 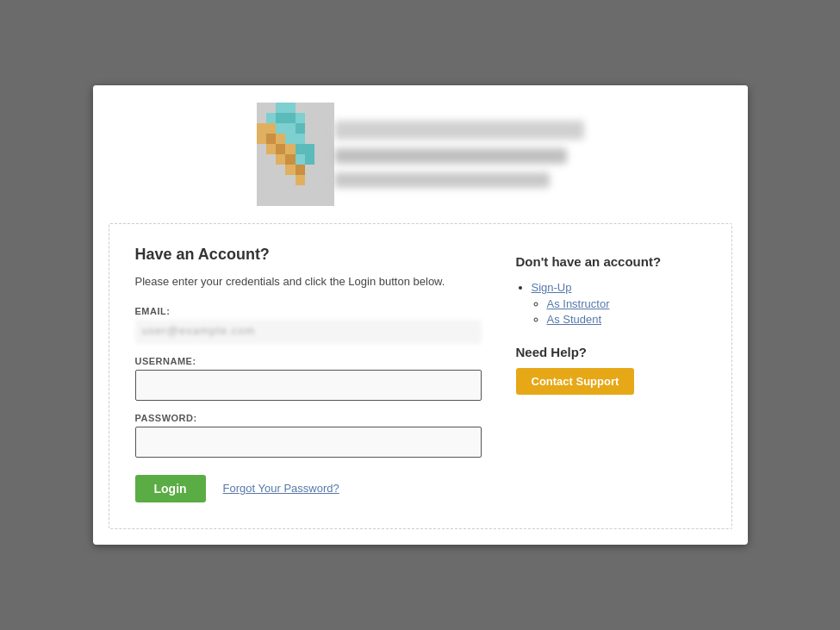 What do you see at coordinates (611, 352) in the screenshot?
I see `need-help-title: Need Help?` at bounding box center [611, 352].